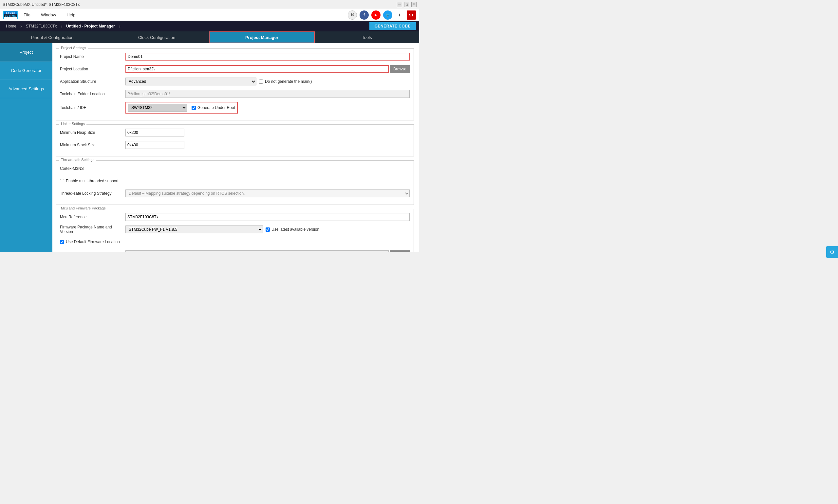  What do you see at coordinates (194, 108) in the screenshot?
I see `generate-under-root-checkbox` at bounding box center [194, 108].